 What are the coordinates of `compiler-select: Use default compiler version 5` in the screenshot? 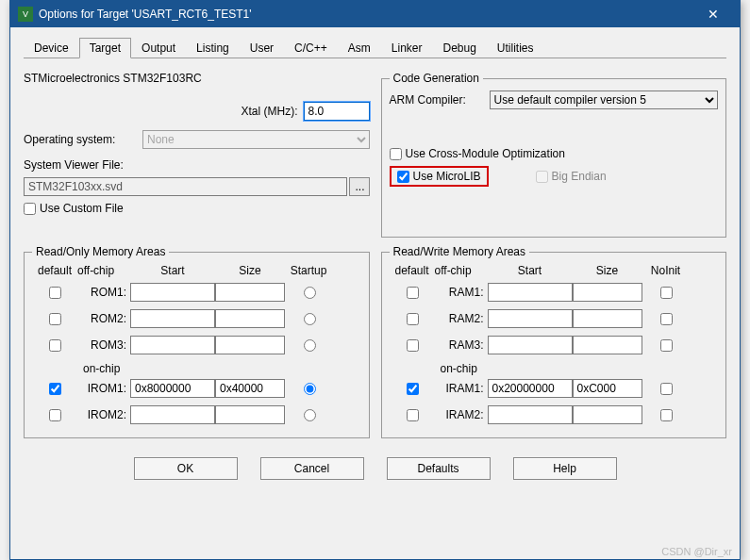 It's located at (604, 100).